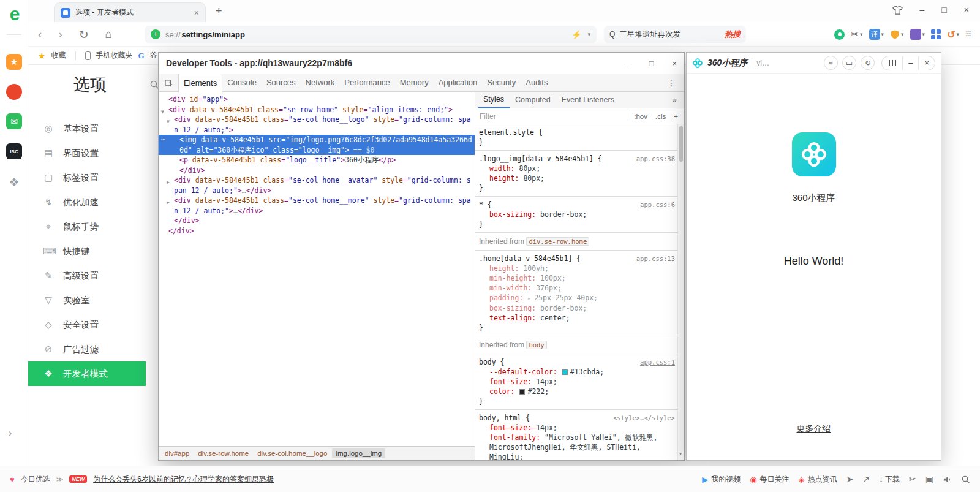  What do you see at coordinates (831, 62) in the screenshot?
I see `locate-icon: ⌖` at bounding box center [831, 62].